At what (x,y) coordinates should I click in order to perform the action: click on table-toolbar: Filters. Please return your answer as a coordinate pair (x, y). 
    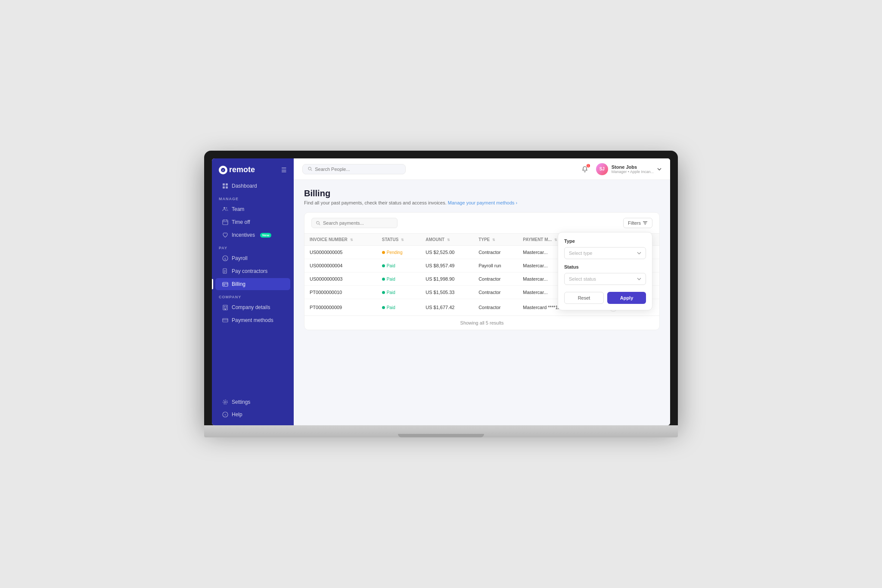
    Looking at the image, I should click on (482, 223).